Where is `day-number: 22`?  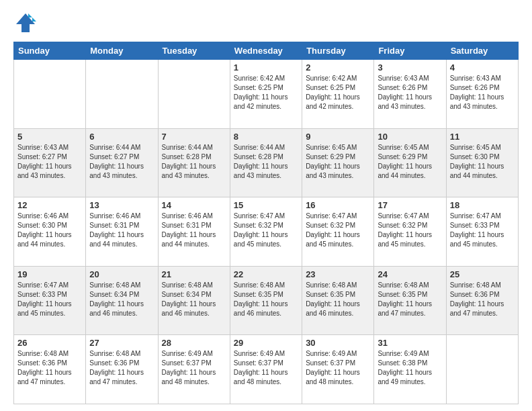 day-number: 22 is located at coordinates (266, 274).